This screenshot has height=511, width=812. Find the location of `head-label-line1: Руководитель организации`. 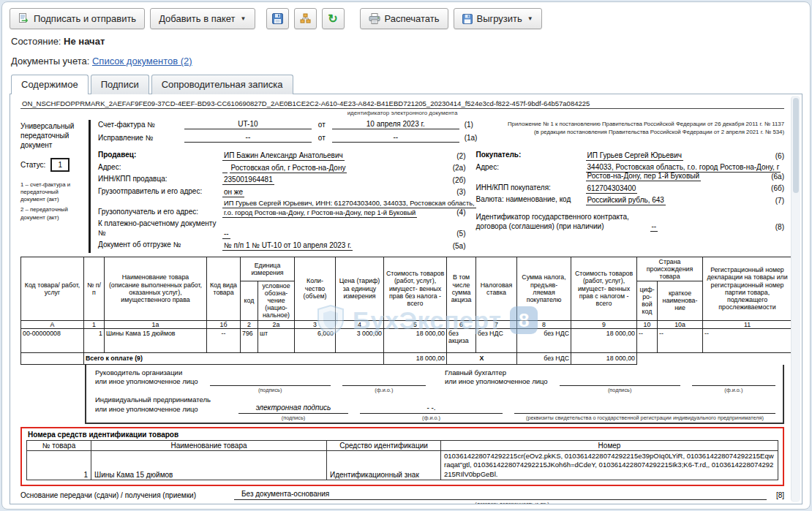

head-label-line1: Руководитель организации is located at coordinates (139, 373).